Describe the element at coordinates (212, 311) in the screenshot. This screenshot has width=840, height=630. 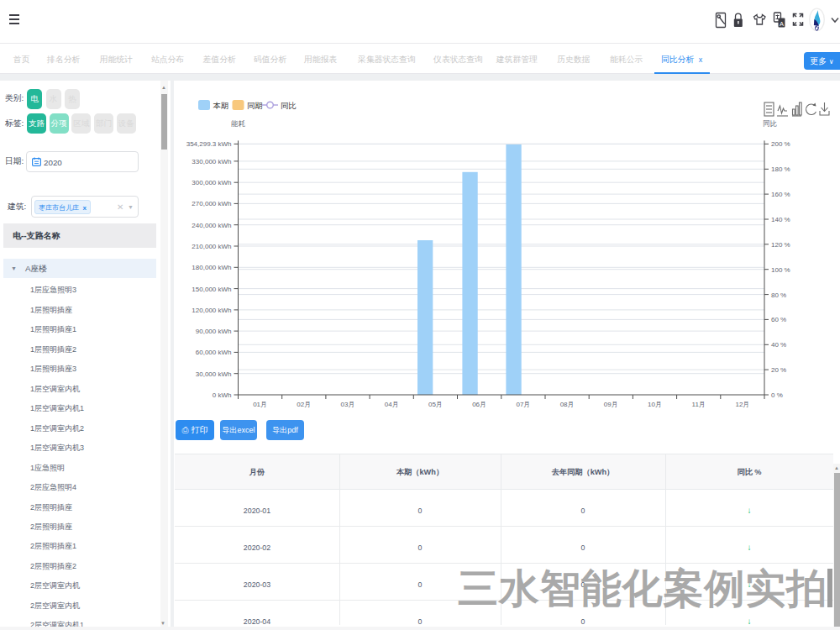
I see `svg-text: 120,000 kWh` at that location.